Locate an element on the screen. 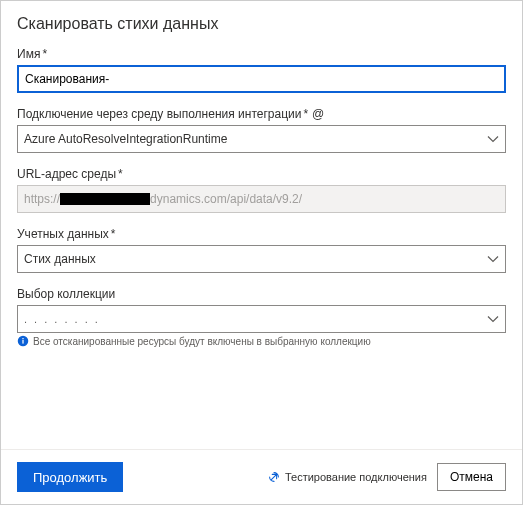 The height and width of the screenshot is (505, 523). field-url: URL-адрес среды * https://dynamics.com/a… is located at coordinates (262, 190).